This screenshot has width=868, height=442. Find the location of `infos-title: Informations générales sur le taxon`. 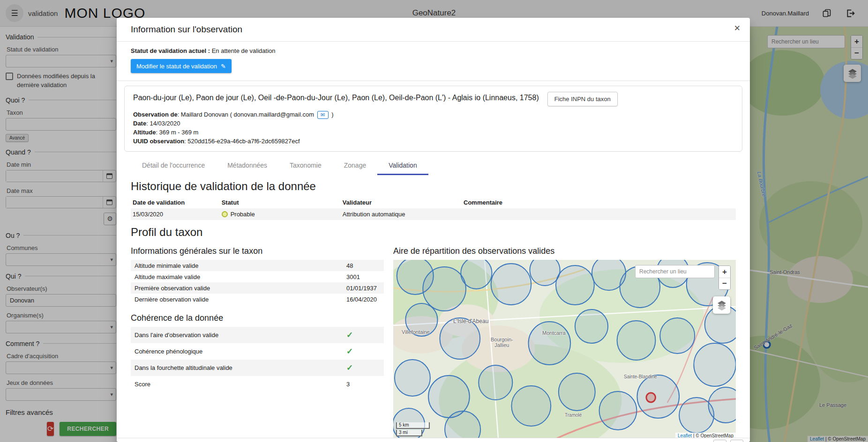

infos-title: Informations générales sur le taxon is located at coordinates (257, 251).